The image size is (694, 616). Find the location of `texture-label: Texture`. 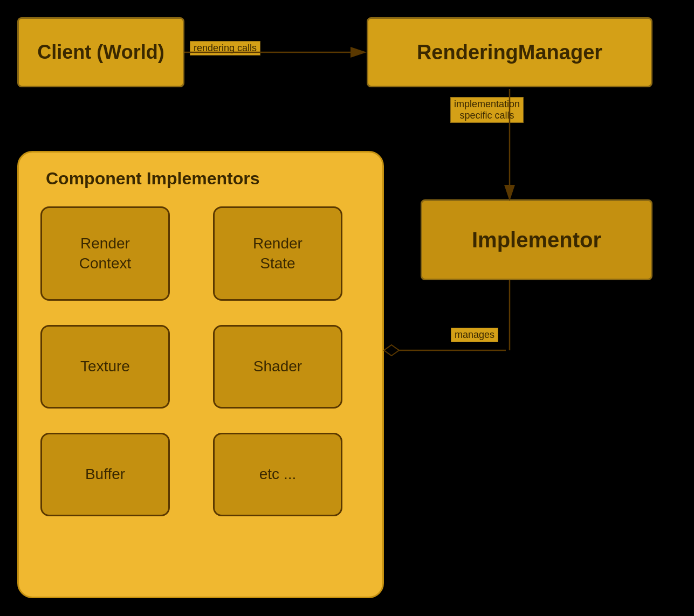

texture-label: Texture is located at coordinates (105, 366).